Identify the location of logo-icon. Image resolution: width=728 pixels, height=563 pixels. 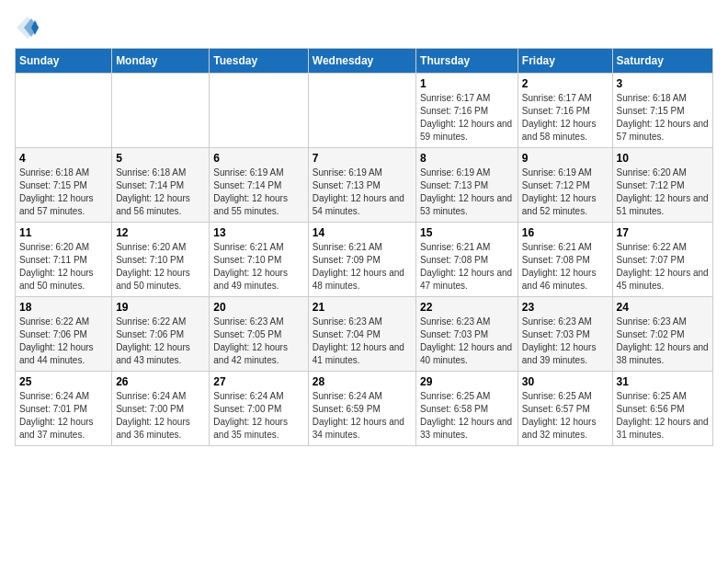
(28, 28).